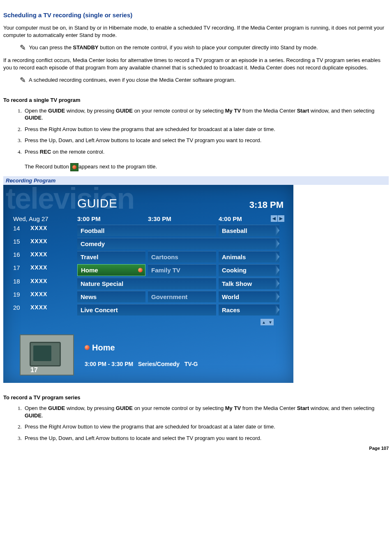  Describe the element at coordinates (147, 310) in the screenshot. I see `program-cell: Live Concert` at that location.